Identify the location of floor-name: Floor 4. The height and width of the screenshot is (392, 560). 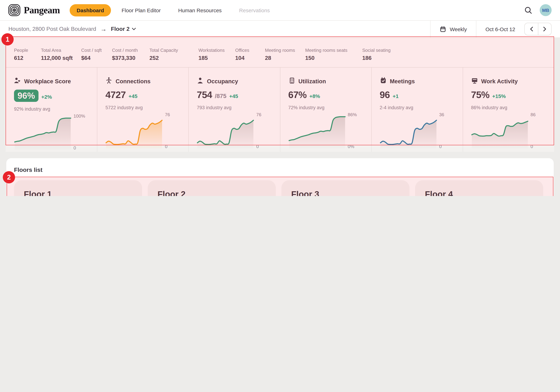
(439, 193).